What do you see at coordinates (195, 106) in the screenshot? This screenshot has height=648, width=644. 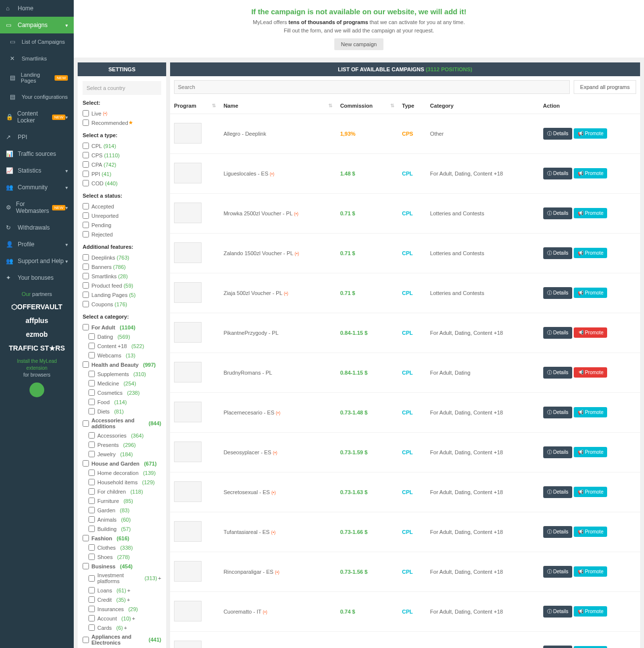 I see `col-program: Program⇅` at bounding box center [195, 106].